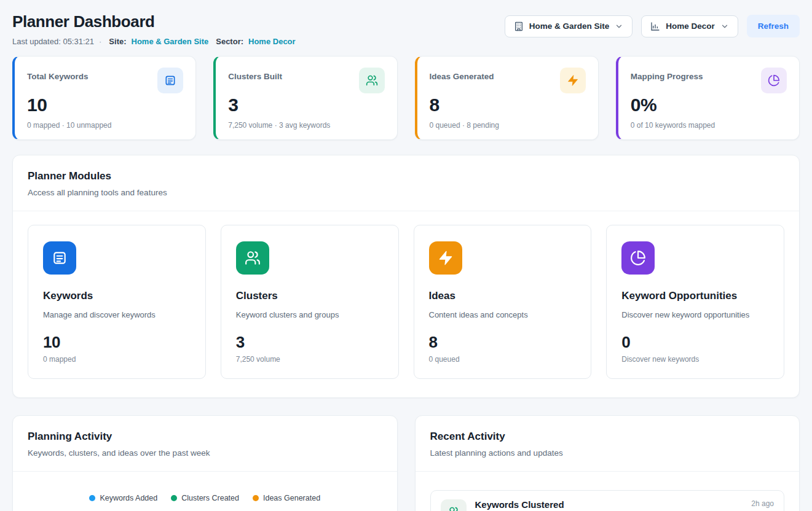  What do you see at coordinates (690, 26) in the screenshot?
I see `sector-selector-label: Home Decor` at bounding box center [690, 26].